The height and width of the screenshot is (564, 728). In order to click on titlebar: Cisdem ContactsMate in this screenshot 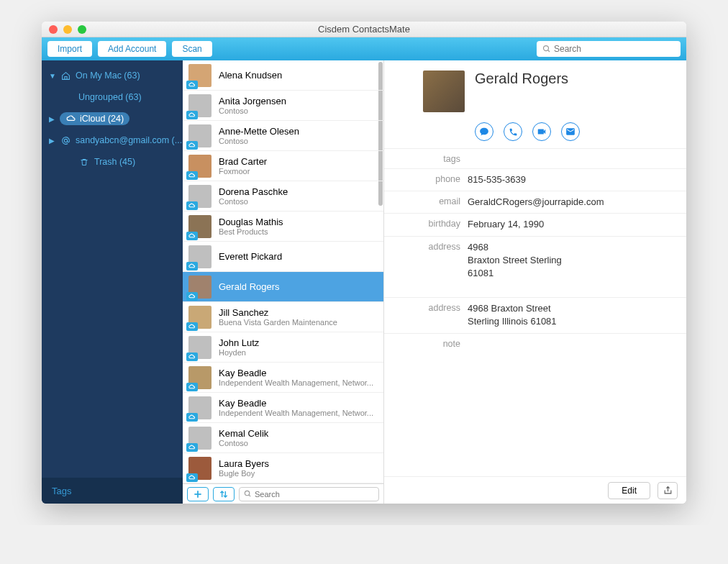, I will do `click(364, 29)`.